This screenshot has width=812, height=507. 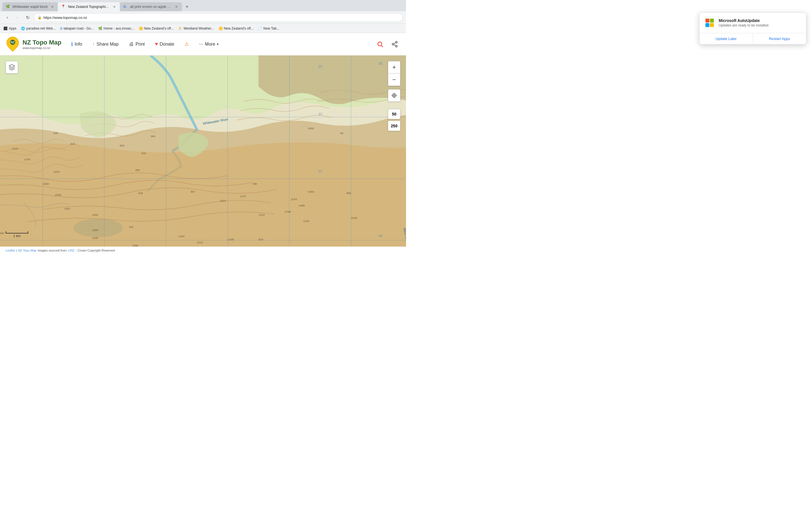 What do you see at coordinates (15, 149) in the screenshot?
I see `svg-text: 1203` at bounding box center [15, 149].